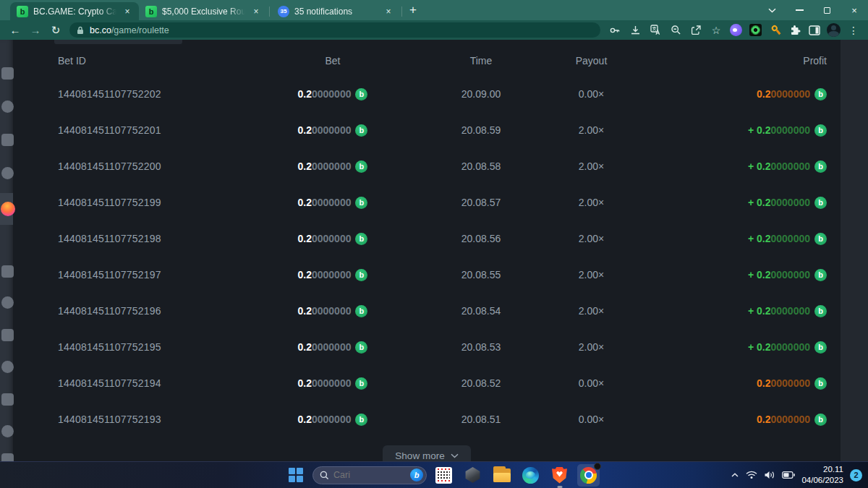 The height and width of the screenshot is (488, 868). I want to click on table-row: 144081451107752199 0.20000000 b 20.08.57…, so click(427, 202).